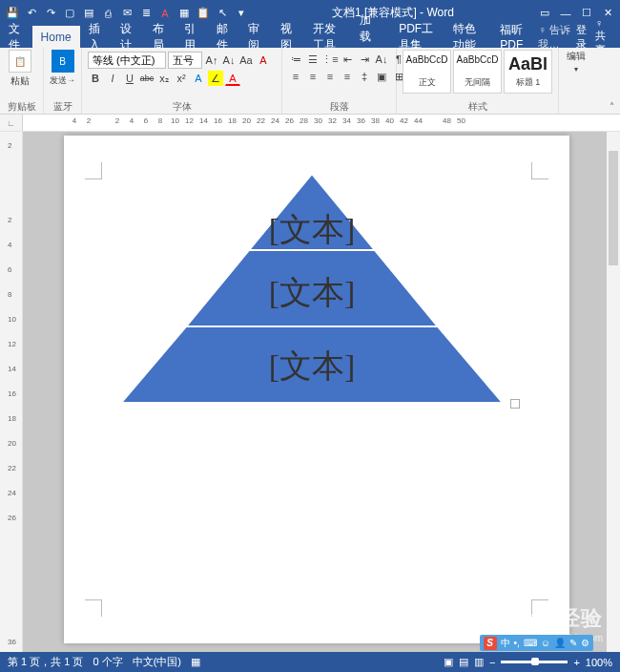  What do you see at coordinates (296, 59) in the screenshot?
I see `bullets-button: ≔` at bounding box center [296, 59].